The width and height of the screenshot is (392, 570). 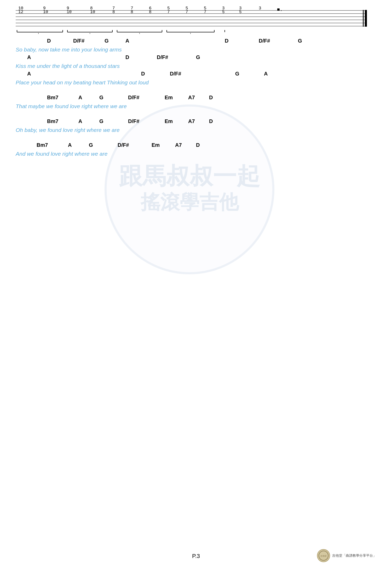 I want to click on chords-row-1: D D/F# G A D D/F# G, so click(x=196, y=42).